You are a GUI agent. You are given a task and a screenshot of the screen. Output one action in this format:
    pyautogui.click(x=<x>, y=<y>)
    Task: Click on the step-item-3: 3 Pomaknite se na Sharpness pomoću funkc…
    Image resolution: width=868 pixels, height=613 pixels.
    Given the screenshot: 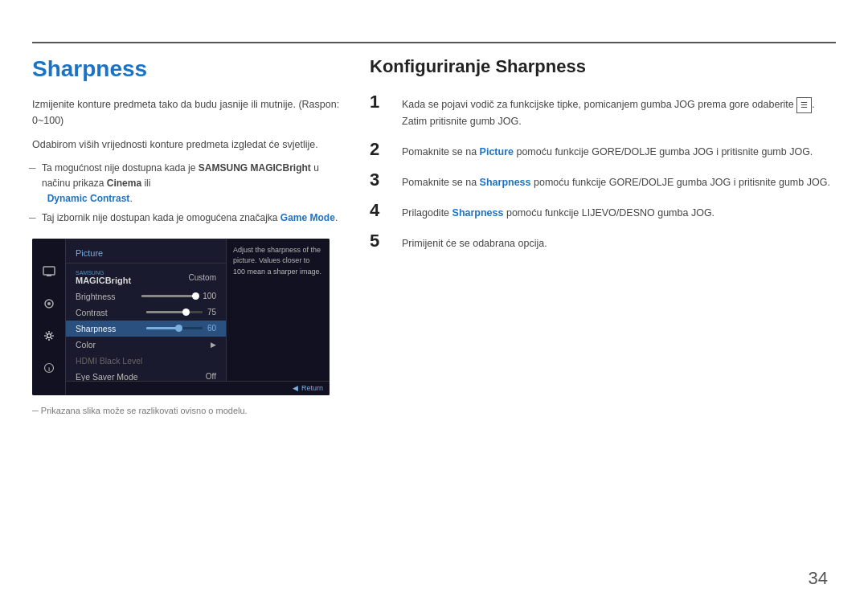 What is the action you would take?
    pyautogui.click(x=603, y=181)
    